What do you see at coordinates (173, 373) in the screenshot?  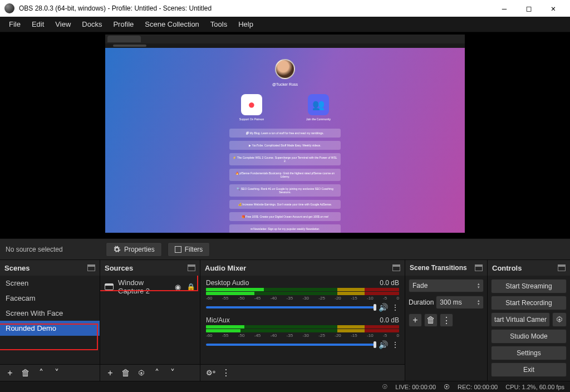 I see `source-down-button: ˅` at bounding box center [173, 373].